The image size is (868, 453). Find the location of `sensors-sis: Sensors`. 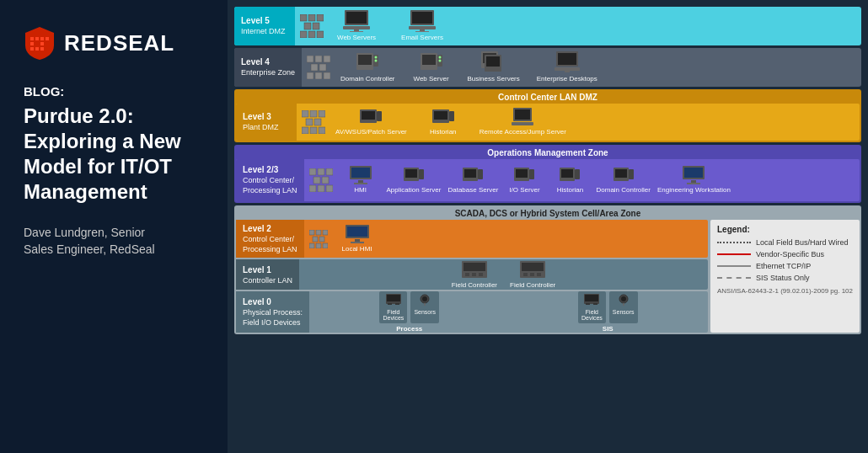

sensors-sis: Sensors is located at coordinates (624, 307).